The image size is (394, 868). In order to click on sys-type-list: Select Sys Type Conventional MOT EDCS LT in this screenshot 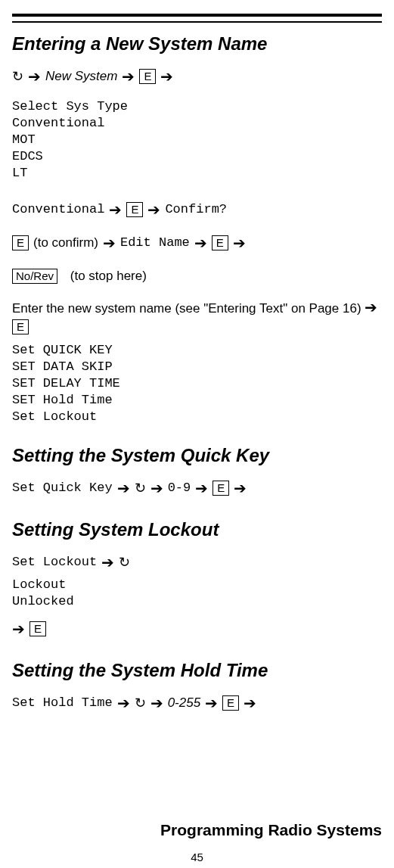, I will do `click(197, 140)`.